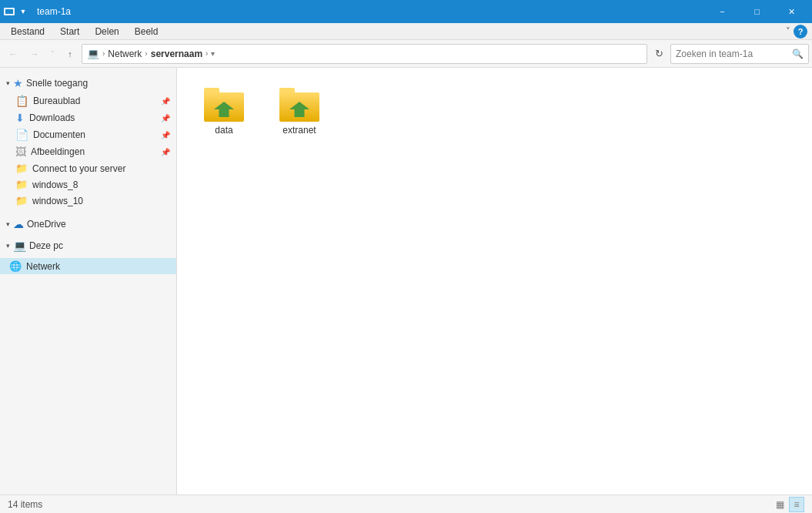 This screenshot has height=513, width=812. What do you see at coordinates (223, 130) in the screenshot?
I see `folder-data-label: data` at bounding box center [223, 130].